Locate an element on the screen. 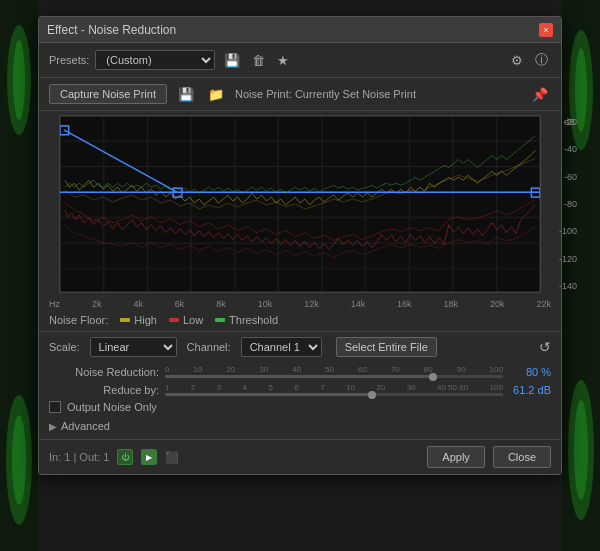 The image size is (600, 551). title-bar: Effect - Noise Reduction × is located at coordinates (300, 30).